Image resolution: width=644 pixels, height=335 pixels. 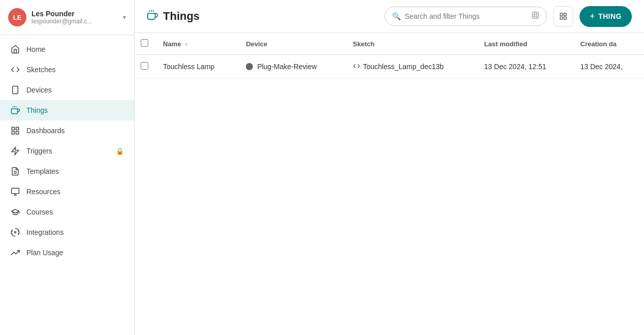 What do you see at coordinates (75, 171) in the screenshot?
I see `sidebar-item-label: Templates` at bounding box center [75, 171].